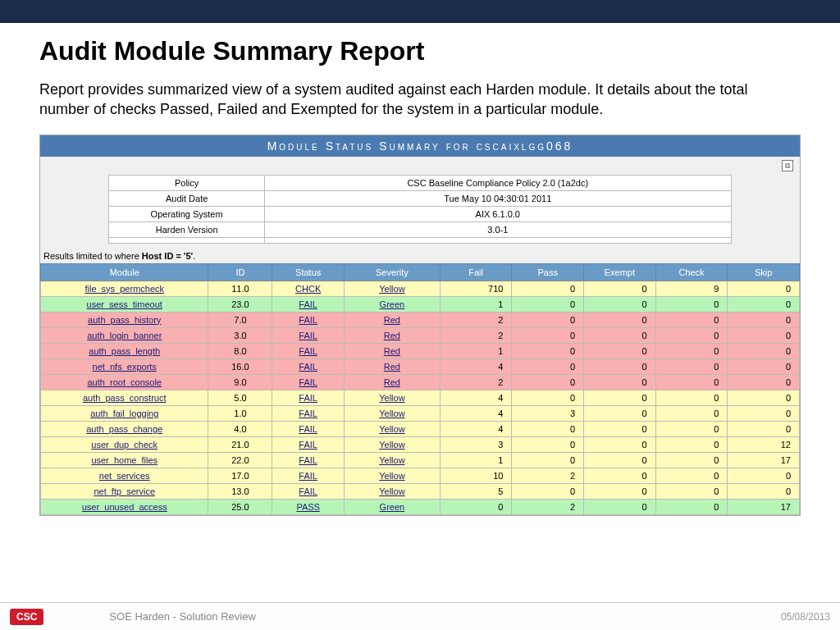 This screenshot has width=840, height=630. What do you see at coordinates (497, 199) in the screenshot?
I see `meta-value: Tue May 10 04:30:01 2011` at bounding box center [497, 199].